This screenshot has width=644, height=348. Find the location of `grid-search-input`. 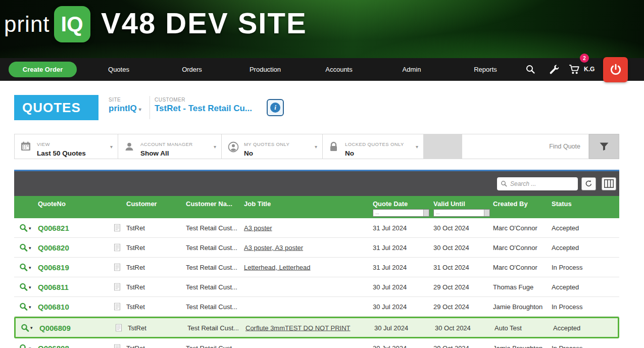

grid-search-input is located at coordinates (540, 184).